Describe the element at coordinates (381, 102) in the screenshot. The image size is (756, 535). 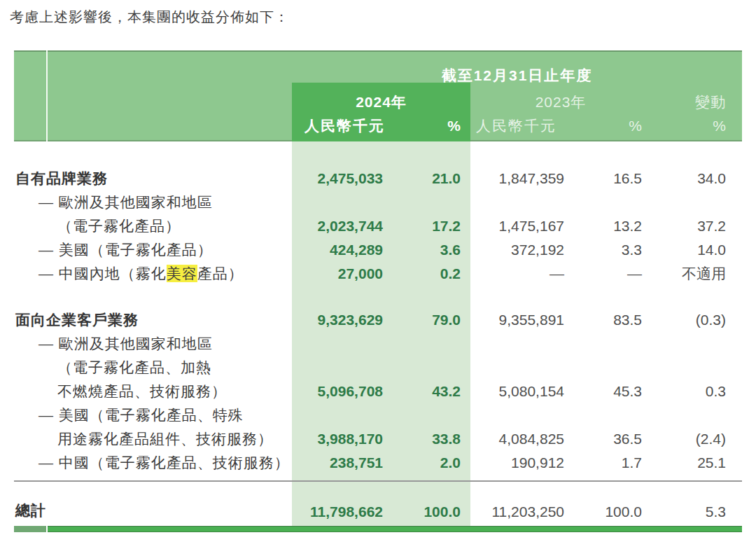
I see `year-2024-header: 2024年` at that location.